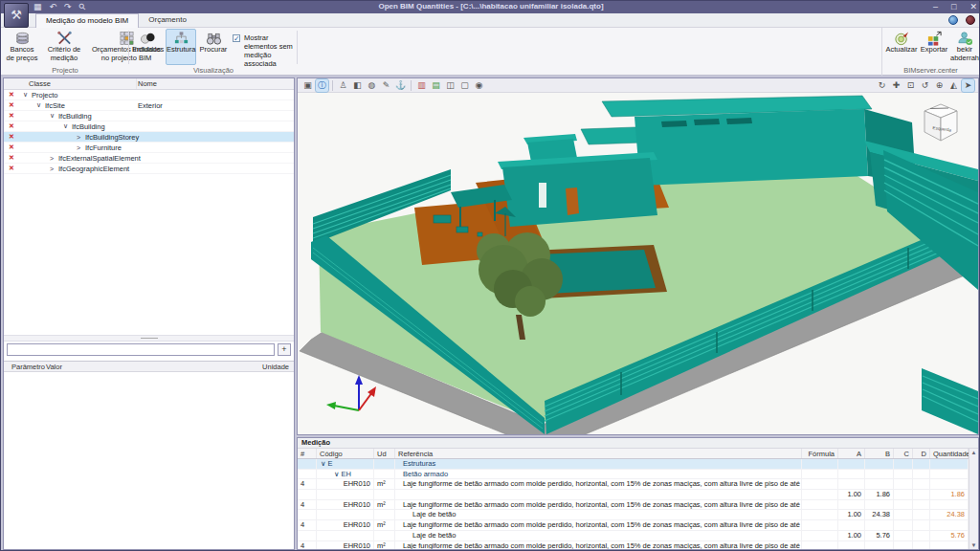  Describe the element at coordinates (880, 453) in the screenshot. I see `medicao-column-b: B` at that location.